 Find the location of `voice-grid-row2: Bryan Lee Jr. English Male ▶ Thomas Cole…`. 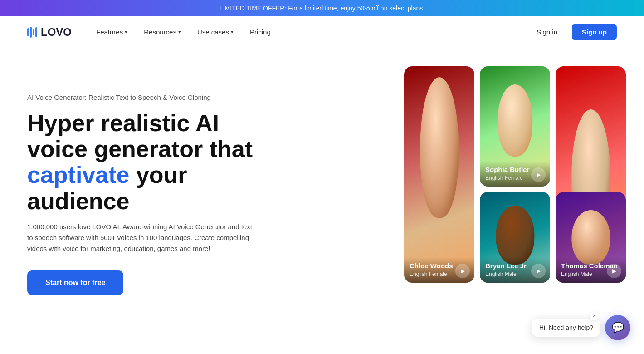

voice-grid-row2: Bryan Lee Jr. English Male ▶ Thomas Cole… is located at coordinates (553, 237).